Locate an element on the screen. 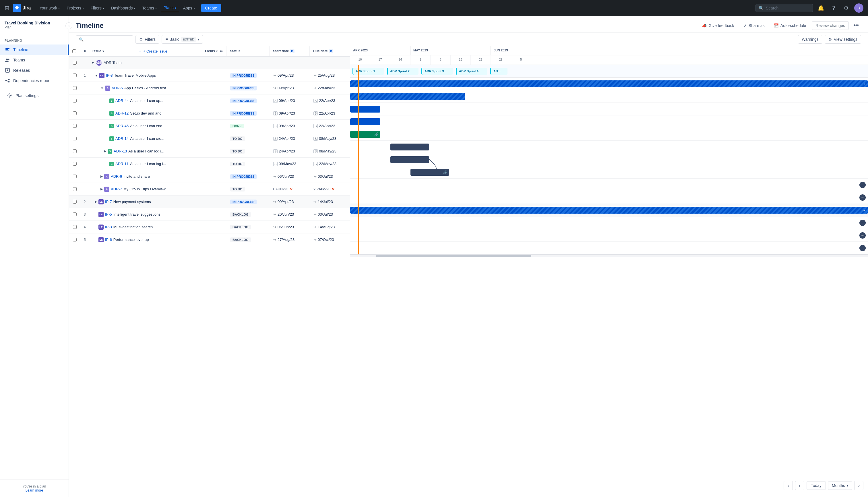 The width and height of the screenshot is (868, 497). timeline-actions: 📣 Give feedback ↗ Share as 📅 Auto-schedu… is located at coordinates (780, 25).